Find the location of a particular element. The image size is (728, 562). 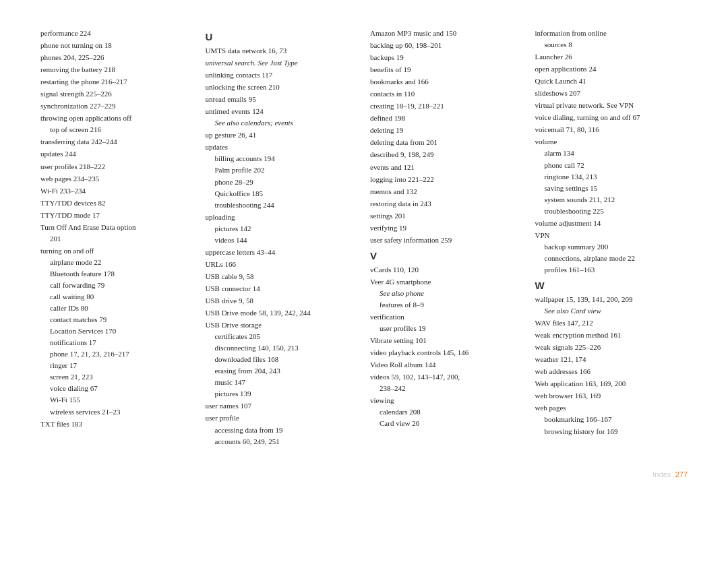

index-entry: described 9, 198, 249 is located at coordinates (446, 155).